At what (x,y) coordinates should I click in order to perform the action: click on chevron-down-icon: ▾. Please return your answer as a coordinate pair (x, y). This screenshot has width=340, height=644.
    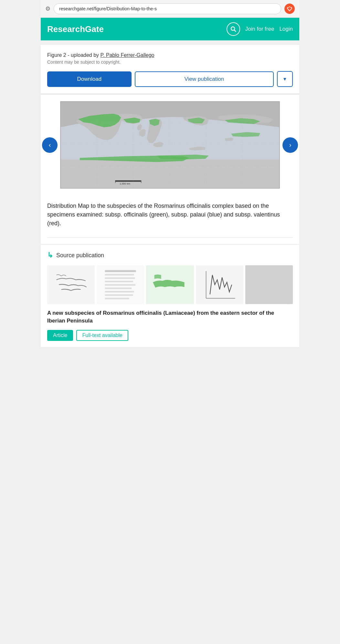
    Looking at the image, I should click on (285, 79).